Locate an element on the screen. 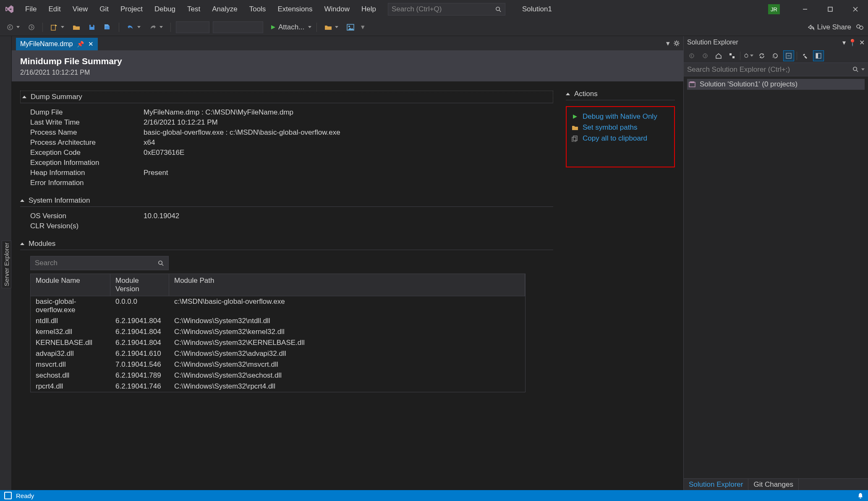 The image size is (868, 501). menu-git: Git is located at coordinates (104, 9).